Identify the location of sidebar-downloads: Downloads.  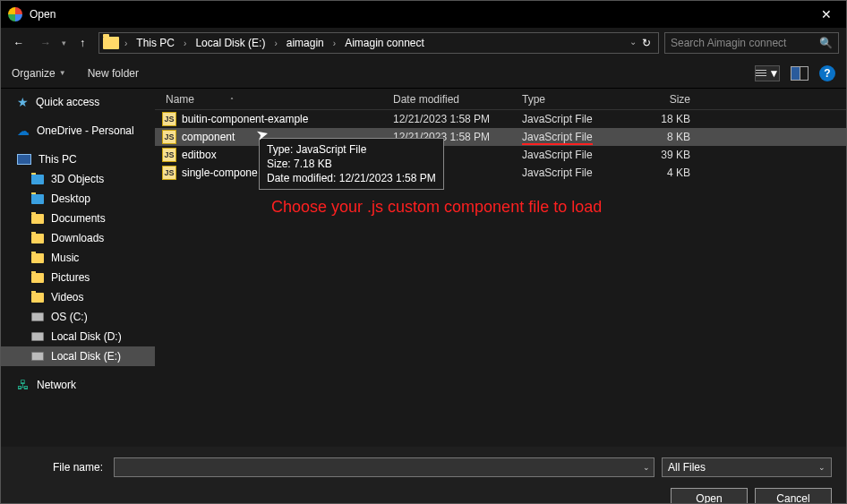
(78, 238).